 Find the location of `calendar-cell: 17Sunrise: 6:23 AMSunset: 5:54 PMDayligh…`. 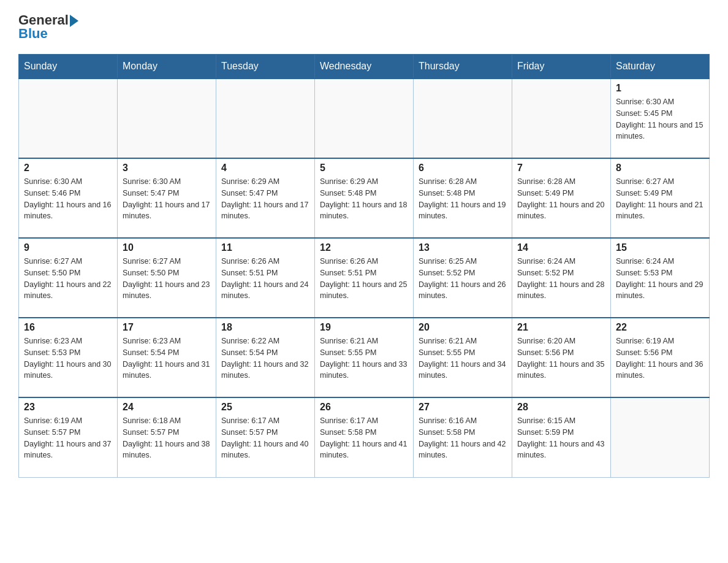

calendar-cell: 17Sunrise: 6:23 AMSunset: 5:54 PMDayligh… is located at coordinates (167, 358).